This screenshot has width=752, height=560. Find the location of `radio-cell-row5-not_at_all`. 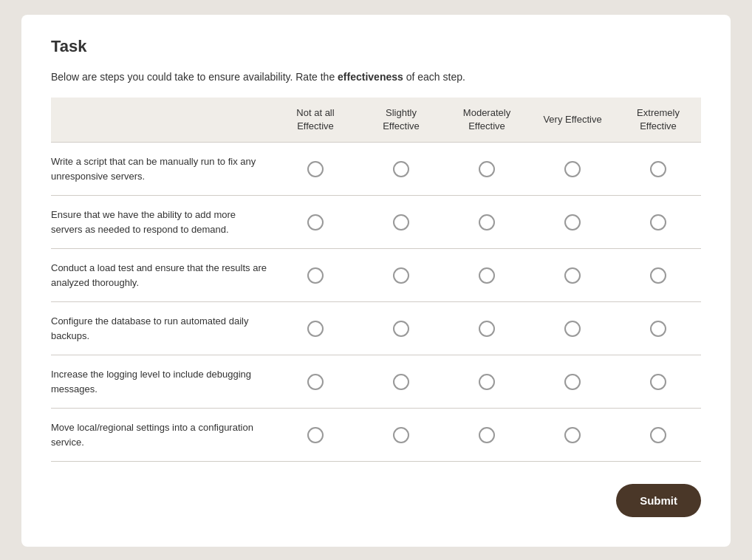

radio-cell-row5-not_at_all is located at coordinates (315, 382).